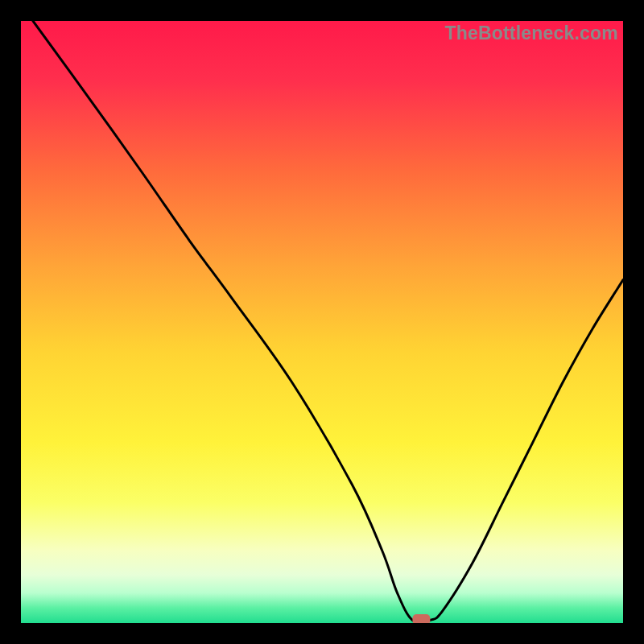 The image size is (644, 644). I want to click on watermark-text: TheBottleneck.com, so click(531, 34).